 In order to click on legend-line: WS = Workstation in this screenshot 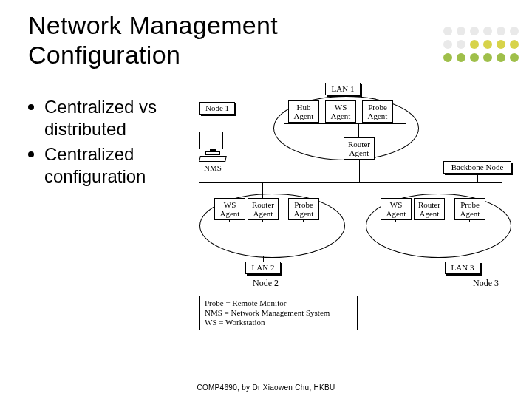, I will do `click(279, 322)`.